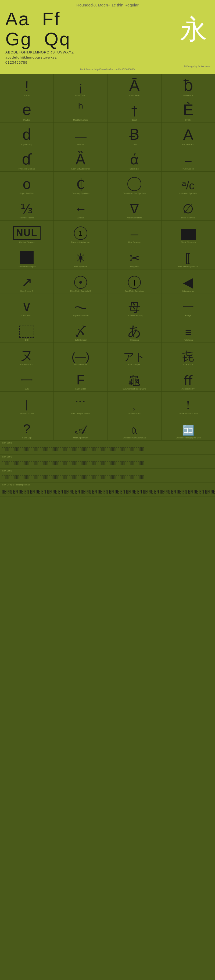 The image size is (215, 980). What do you see at coordinates (81, 307) in the screenshot?
I see `cell-symbol: ⁓` at bounding box center [81, 307].